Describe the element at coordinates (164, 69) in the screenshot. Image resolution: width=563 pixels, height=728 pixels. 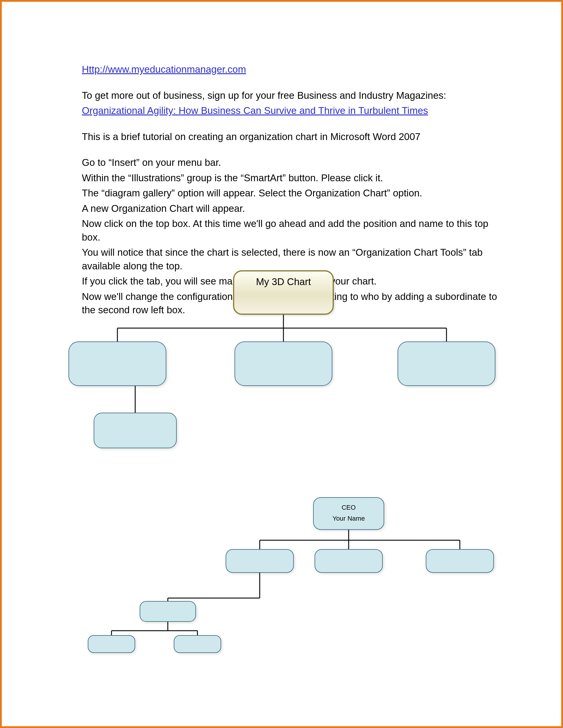
I see `source-url-link: Http://www.myeducationmanager.com` at that location.